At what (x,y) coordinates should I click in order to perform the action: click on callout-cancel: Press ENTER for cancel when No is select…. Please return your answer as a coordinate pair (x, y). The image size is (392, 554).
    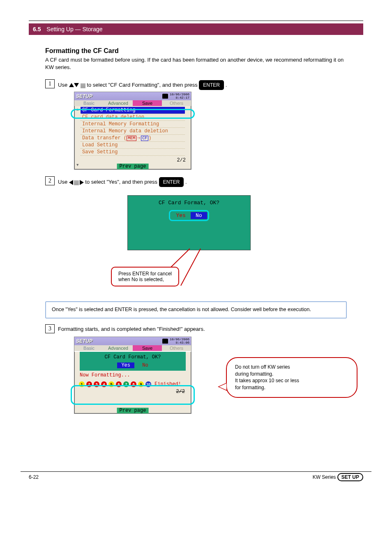
    Looking at the image, I should click on (145, 277).